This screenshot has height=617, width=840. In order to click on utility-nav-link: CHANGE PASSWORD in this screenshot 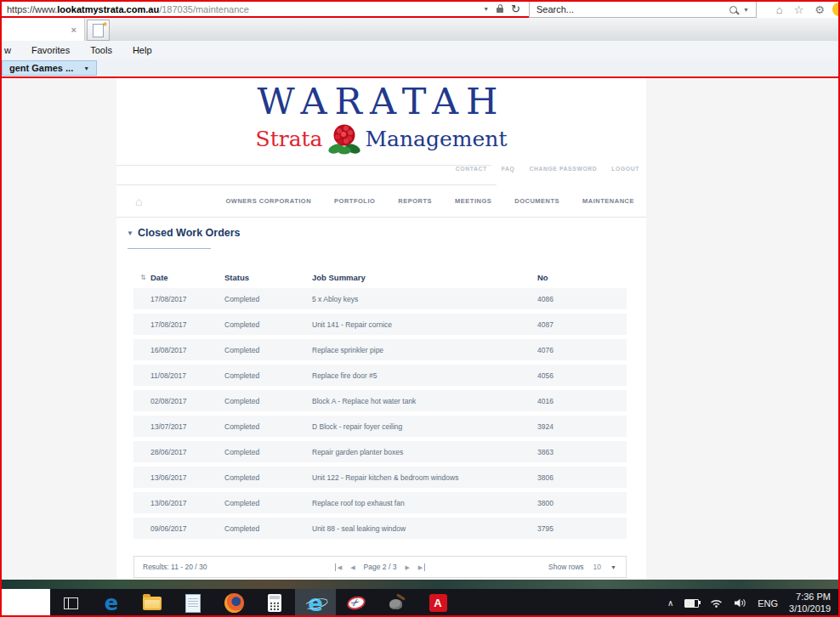, I will do `click(563, 168)`.